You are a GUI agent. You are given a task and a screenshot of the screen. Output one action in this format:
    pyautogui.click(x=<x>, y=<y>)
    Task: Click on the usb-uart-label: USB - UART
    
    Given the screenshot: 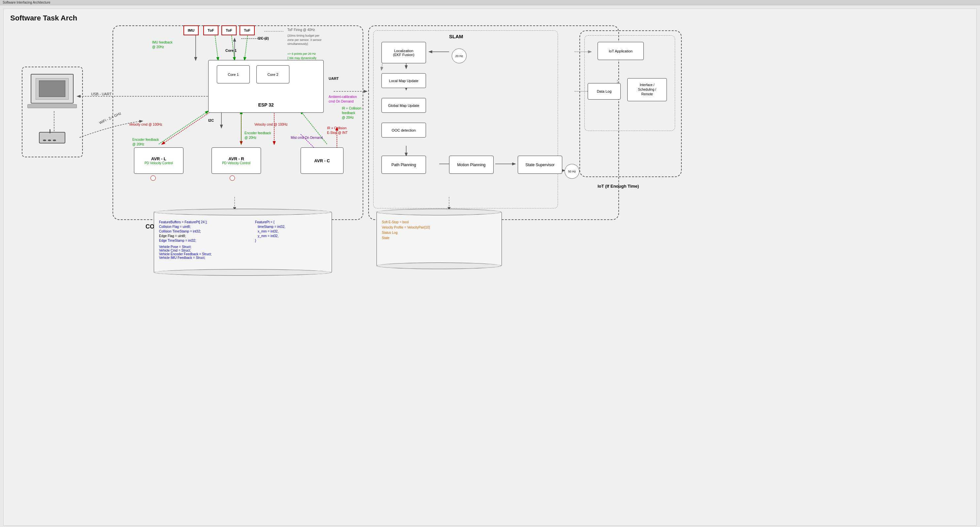 What is the action you would take?
    pyautogui.click(x=101, y=94)
    